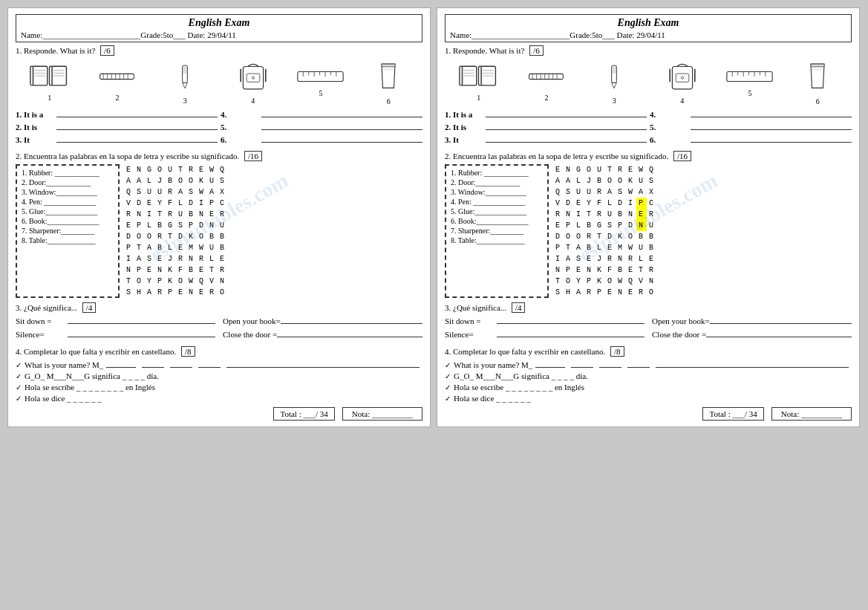  Describe the element at coordinates (546, 128) in the screenshot. I see `answers-col-right-1: 1. It is a 2. It is 3. It` at that location.